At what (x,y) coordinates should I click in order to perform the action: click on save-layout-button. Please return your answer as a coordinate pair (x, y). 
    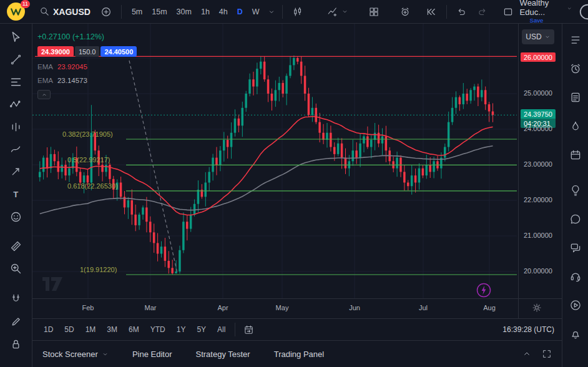
    Looking at the image, I should click on (508, 12).